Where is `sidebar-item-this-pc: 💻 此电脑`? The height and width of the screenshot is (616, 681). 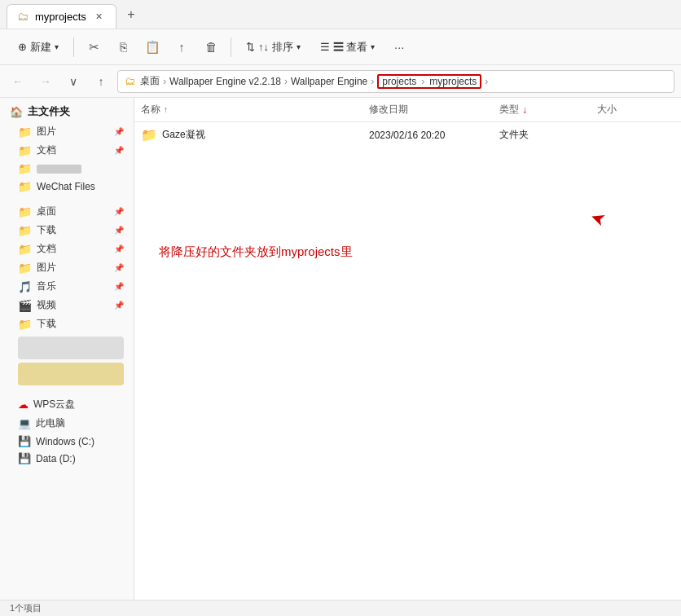
sidebar-item-this-pc: 💻 此电脑 is located at coordinates (67, 424).